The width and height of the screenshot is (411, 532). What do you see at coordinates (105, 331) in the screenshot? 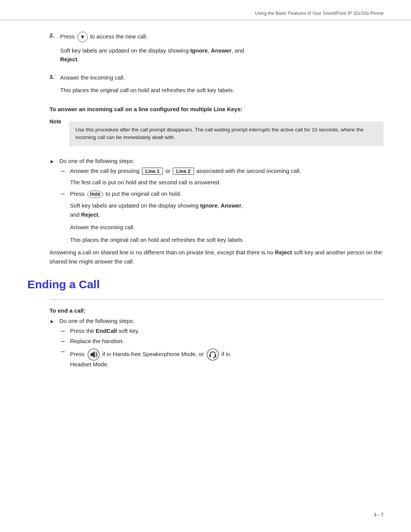
I see `end-dash-1-content: Press the EndCall soft key.` at bounding box center [105, 331].